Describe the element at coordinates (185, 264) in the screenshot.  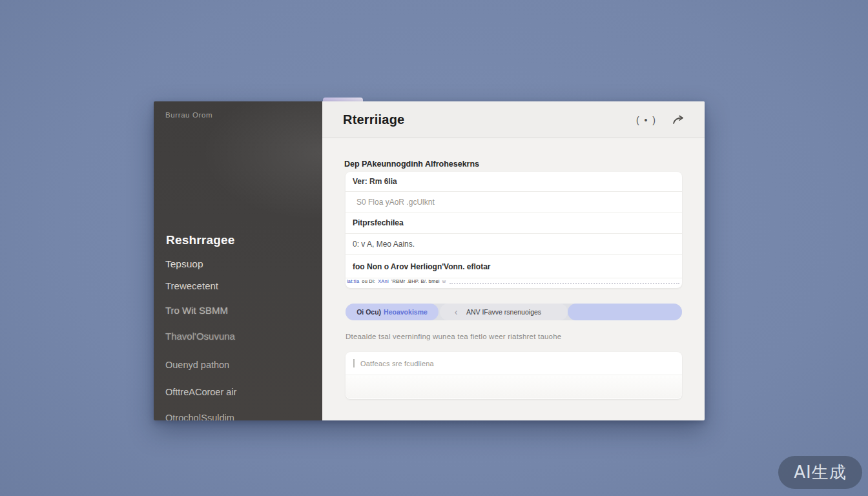
I see `sidebar-item-tepsuop: Tepsuop` at that location.